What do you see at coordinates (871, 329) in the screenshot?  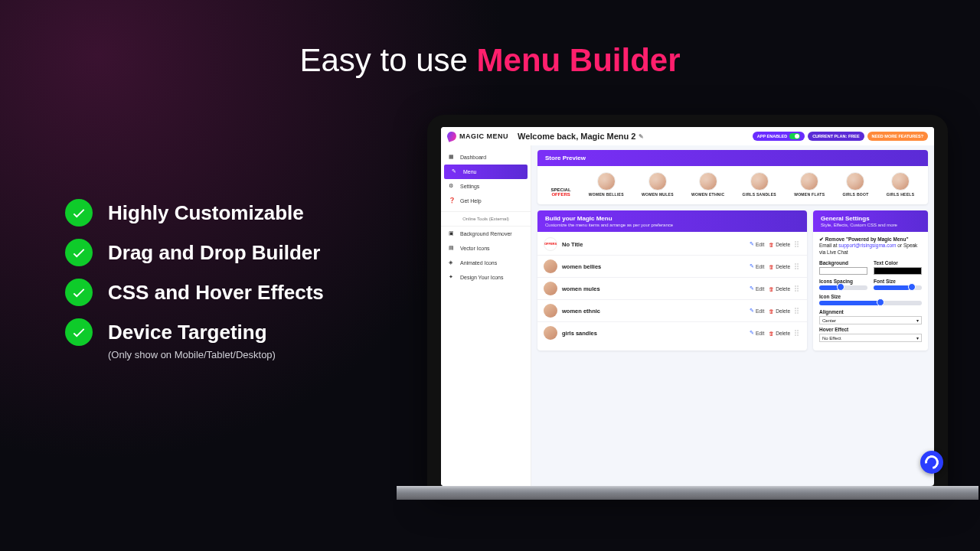 I see `hover-effect-label: Hover Effect` at bounding box center [871, 329].